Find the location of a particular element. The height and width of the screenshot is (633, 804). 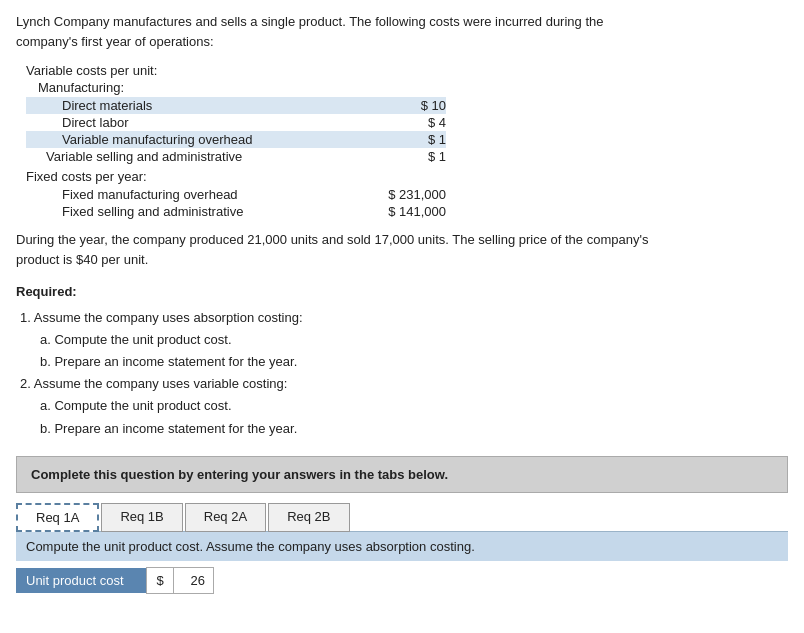

intro-line1: Lynch Company manufactures and sells a s… is located at coordinates (310, 22).